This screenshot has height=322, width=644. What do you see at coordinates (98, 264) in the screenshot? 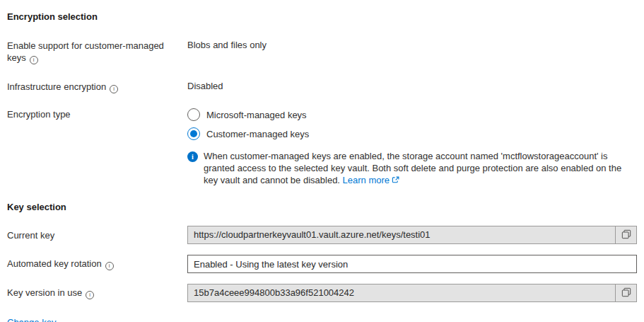
I see `automated-key-rotation-label-col: Automated key rotationi` at bounding box center [98, 264].